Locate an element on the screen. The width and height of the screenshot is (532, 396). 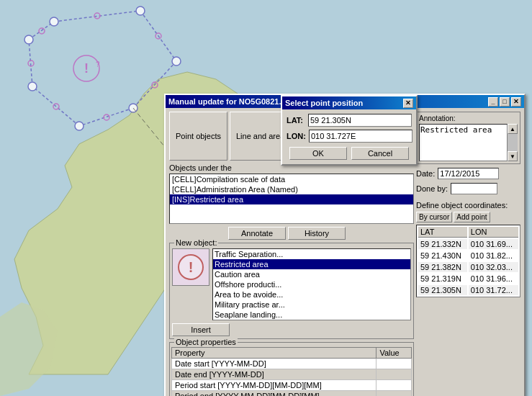
property-name-2: Period start [YYYY-MM-DD][MM-DD][MM] is located at coordinates (274, 386).